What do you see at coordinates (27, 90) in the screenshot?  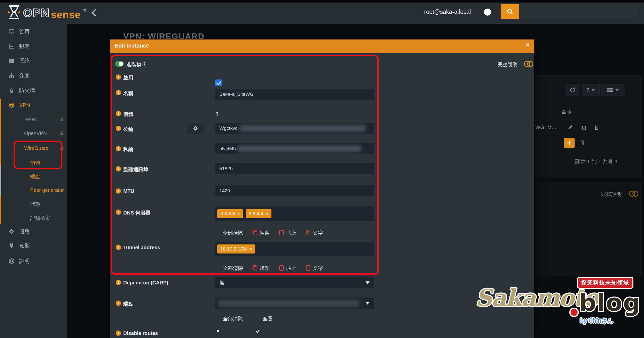 I see `sidebar-item-label: 防火牆` at bounding box center [27, 90].